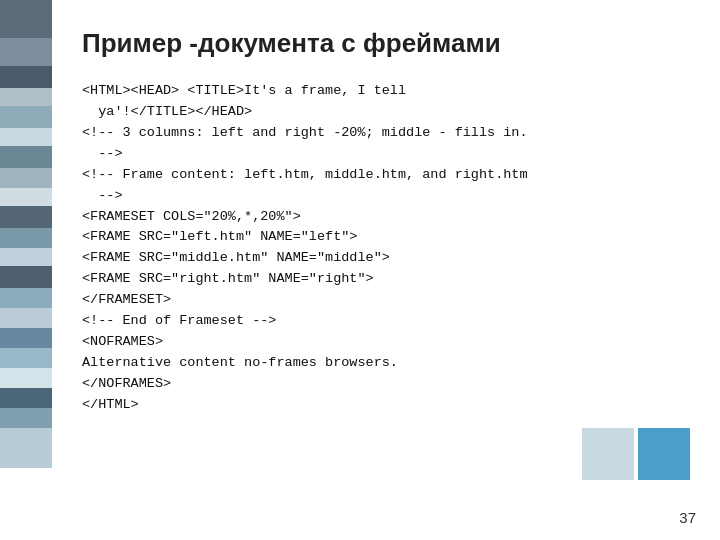 The height and width of the screenshot is (540, 720). I want to click on code-line: <FRAMESET COLS="20%,*,20%">, so click(386, 218).